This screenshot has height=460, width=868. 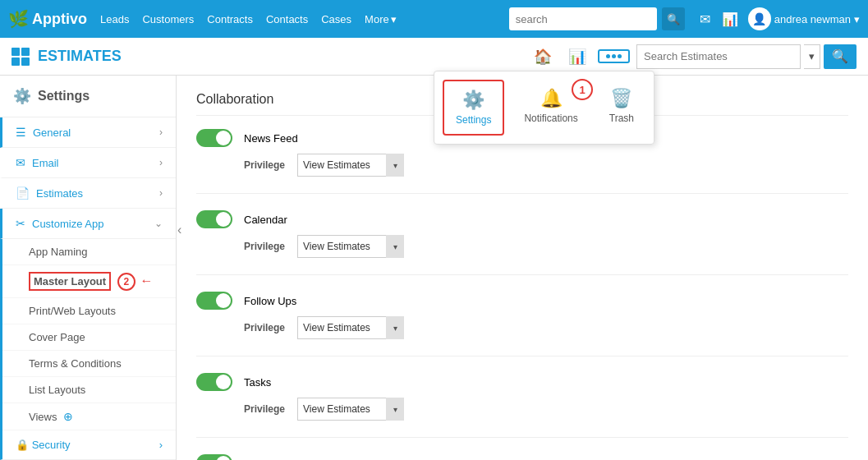 What do you see at coordinates (89, 338) in the screenshot?
I see `sidebar-item-cover-page: Cover Page` at bounding box center [89, 338].